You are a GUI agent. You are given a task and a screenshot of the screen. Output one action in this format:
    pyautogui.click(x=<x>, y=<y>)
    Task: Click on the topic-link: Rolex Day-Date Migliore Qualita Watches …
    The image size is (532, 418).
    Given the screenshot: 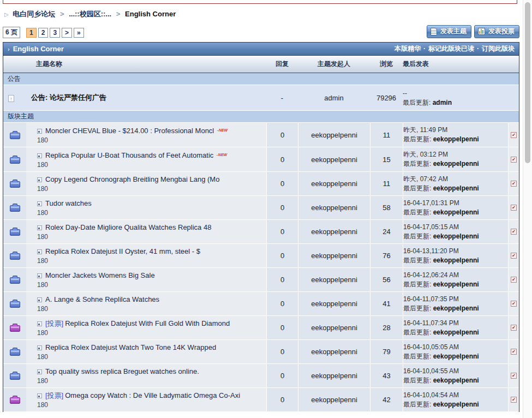 What is the action you would take?
    pyautogui.click(x=128, y=227)
    